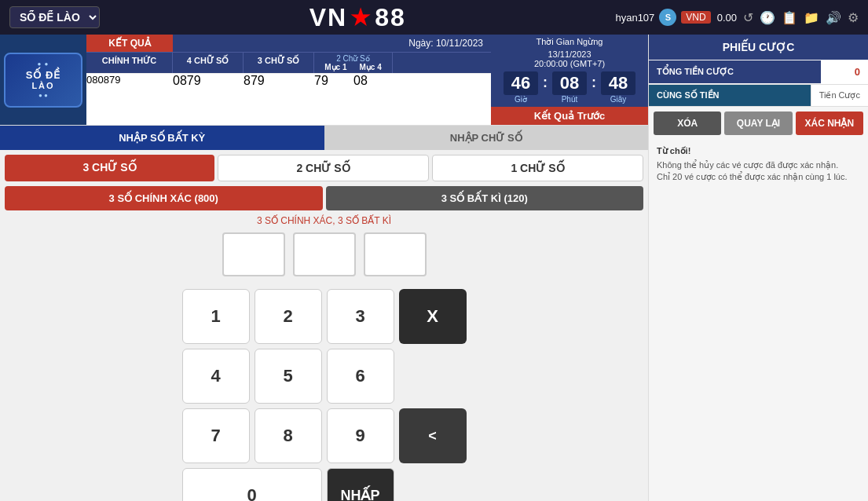 This screenshot has width=868, height=501. I want to click on tab-3-so-bat-ki: 3 SỐ BẤT KÌ (120), so click(485, 198).